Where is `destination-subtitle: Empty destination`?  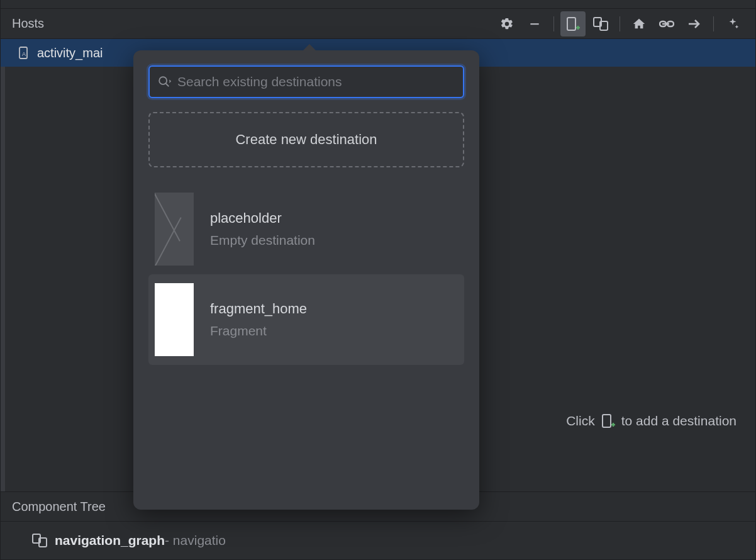 destination-subtitle: Empty destination is located at coordinates (263, 240).